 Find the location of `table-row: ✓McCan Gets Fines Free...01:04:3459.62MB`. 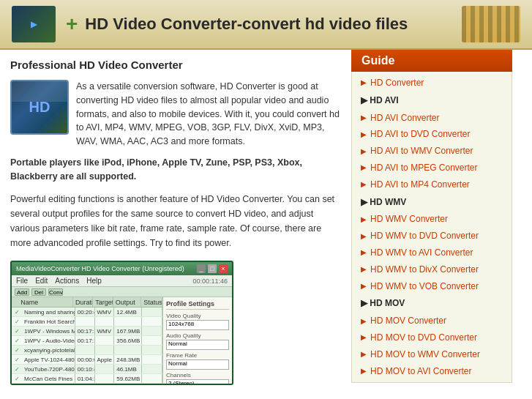

table-row: ✓McCan Gets Fines Free...01:04:3459.62MB is located at coordinates (87, 379).